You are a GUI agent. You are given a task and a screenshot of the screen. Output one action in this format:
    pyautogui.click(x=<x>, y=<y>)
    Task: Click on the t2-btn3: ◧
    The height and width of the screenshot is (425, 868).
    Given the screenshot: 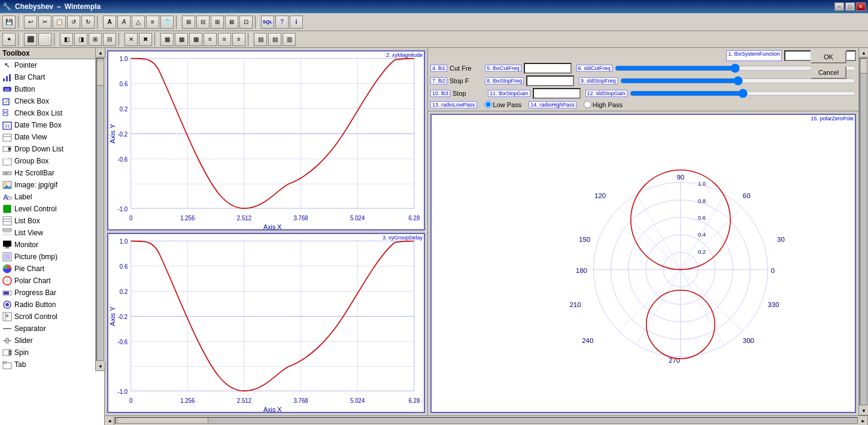 What is the action you would take?
    pyautogui.click(x=66, y=40)
    